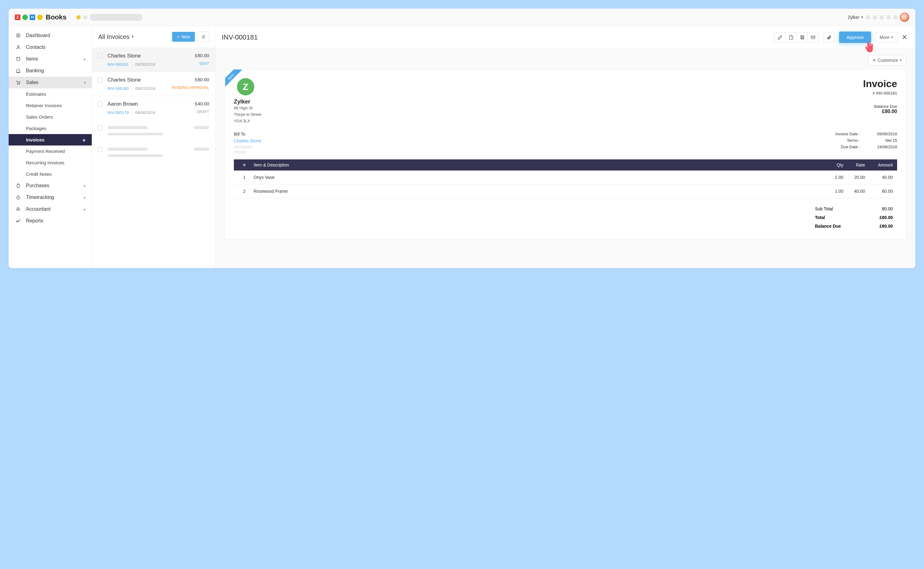  Describe the element at coordinates (50, 128) in the screenshot. I see `sidebar-sub-packages: Packages` at that location.